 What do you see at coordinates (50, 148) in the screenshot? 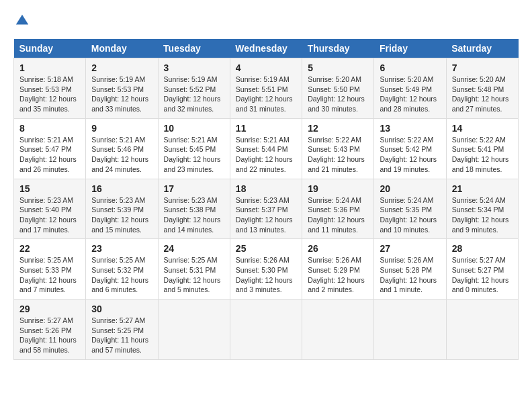
I see `calendar-day-8: 8Sunrise: 5:21 AM Sunset: 5:47 PM Daylig…` at bounding box center [50, 148].